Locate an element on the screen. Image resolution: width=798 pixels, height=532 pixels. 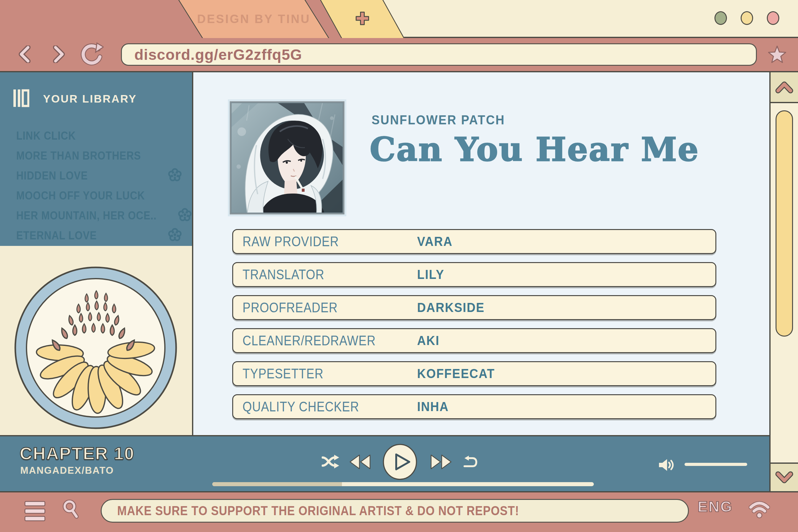
credit-row-typesetter: TYPESETTER KOFFEECAT is located at coordinates (474, 374).